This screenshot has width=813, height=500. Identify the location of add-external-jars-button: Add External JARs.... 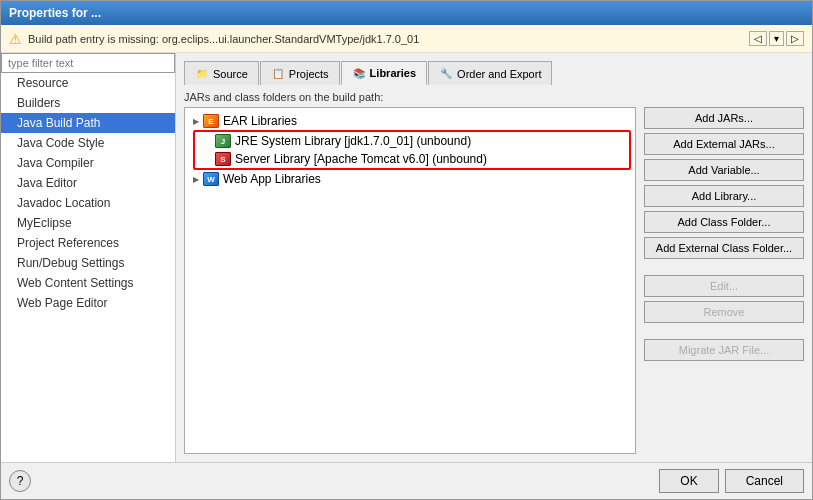
(724, 144).